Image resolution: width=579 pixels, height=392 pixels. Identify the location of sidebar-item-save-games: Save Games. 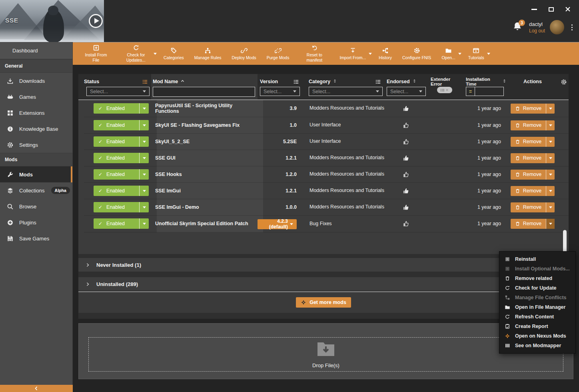
(36, 238).